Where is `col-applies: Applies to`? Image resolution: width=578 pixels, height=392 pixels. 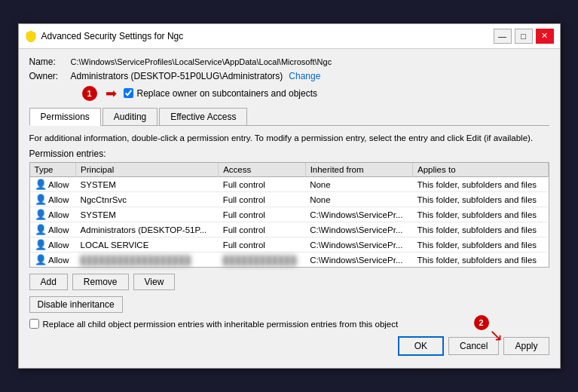 col-applies: Applies to is located at coordinates (481, 170).